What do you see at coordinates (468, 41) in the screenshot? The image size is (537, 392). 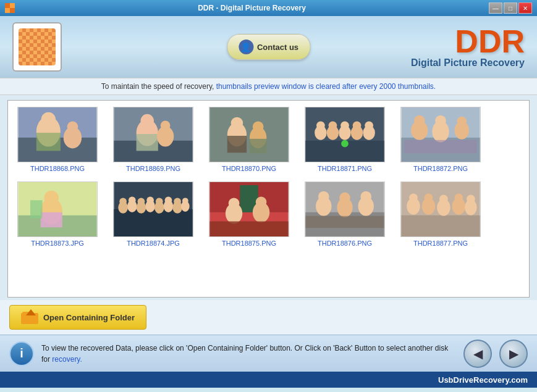 I see `brand-short-name: DDR` at bounding box center [468, 41].